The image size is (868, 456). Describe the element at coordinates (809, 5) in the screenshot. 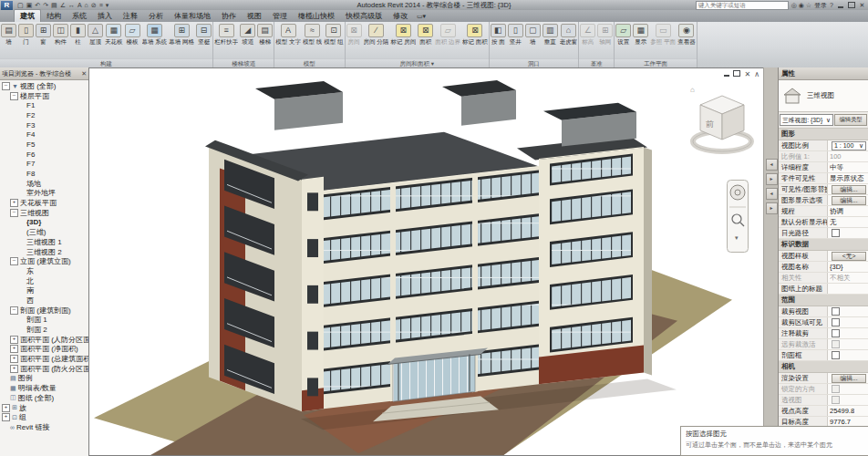

I see `favorites-icon: ☆` at that location.